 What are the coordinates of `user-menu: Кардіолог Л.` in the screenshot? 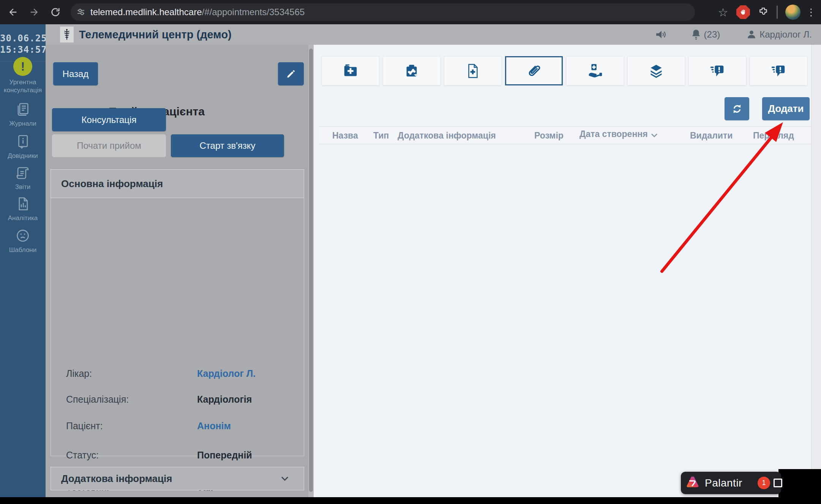 It's located at (779, 35).